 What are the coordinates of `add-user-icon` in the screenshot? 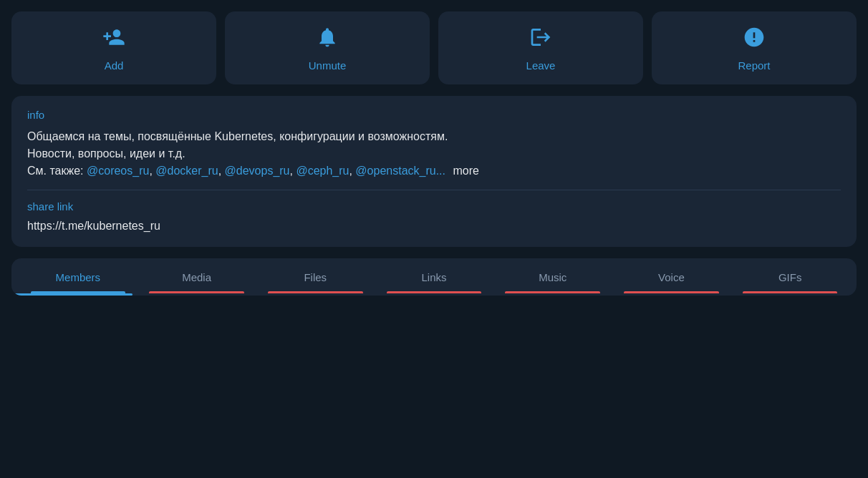 It's located at (114, 39).